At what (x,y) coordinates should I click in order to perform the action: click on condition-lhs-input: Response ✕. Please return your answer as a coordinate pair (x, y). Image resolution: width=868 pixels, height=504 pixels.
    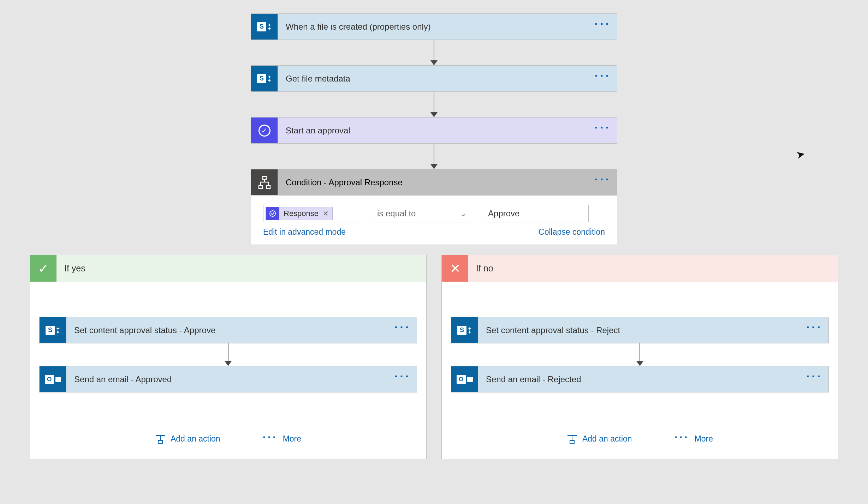
    Looking at the image, I should click on (312, 214).